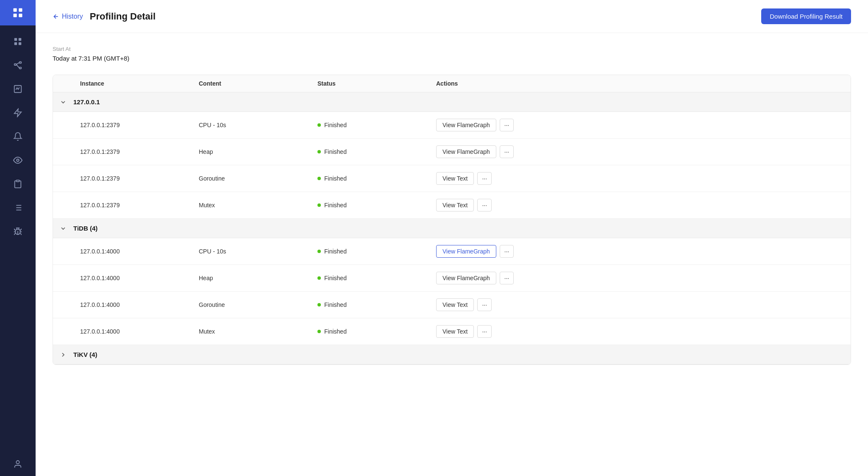 This screenshot has height=476, width=868. I want to click on clipboard-icon, so click(18, 184).